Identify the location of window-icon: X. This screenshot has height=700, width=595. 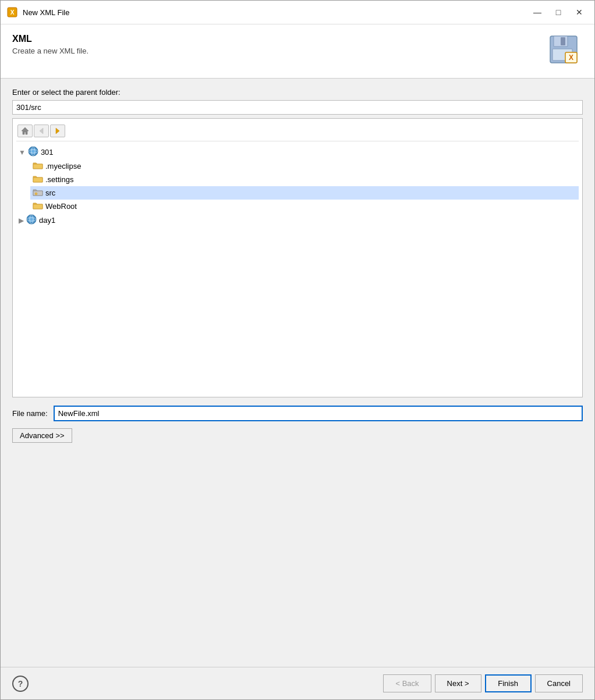
(12, 12).